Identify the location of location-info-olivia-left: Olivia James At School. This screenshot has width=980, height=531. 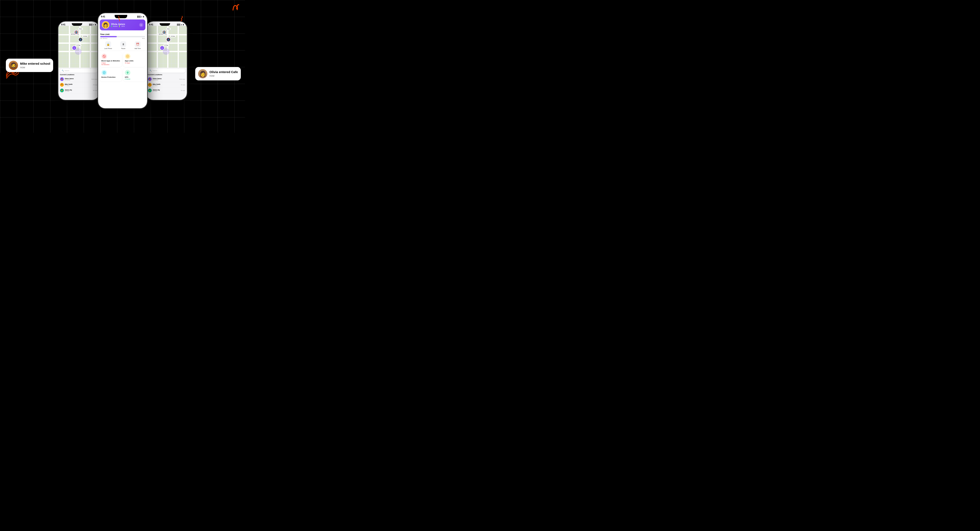
(78, 79).